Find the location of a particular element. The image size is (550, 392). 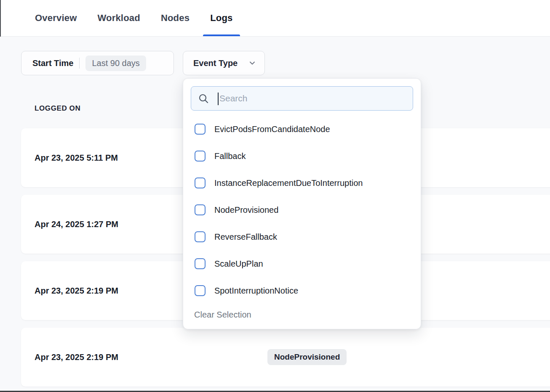

dropdown-search is located at coordinates (302, 98).